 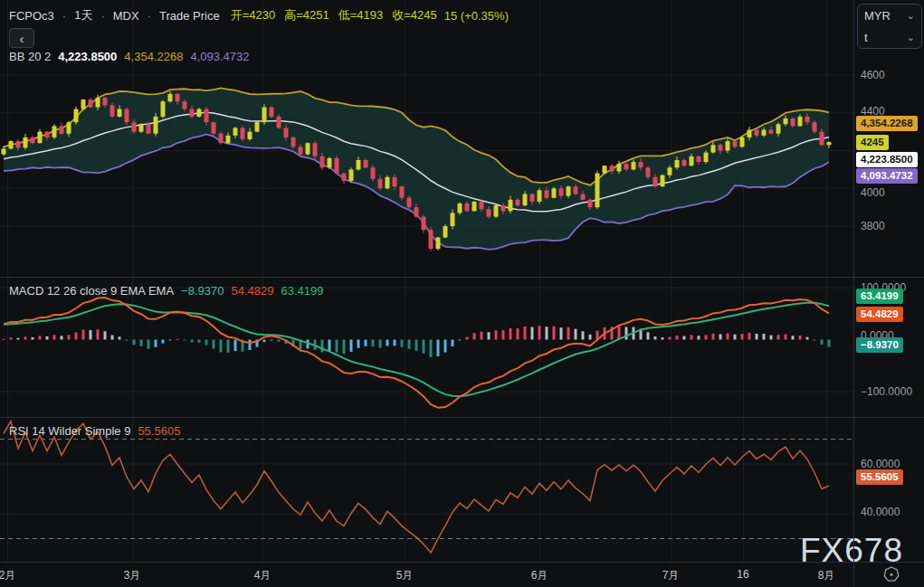 What do you see at coordinates (7, 575) in the screenshot?
I see `time-axis-label: 2月` at bounding box center [7, 575].